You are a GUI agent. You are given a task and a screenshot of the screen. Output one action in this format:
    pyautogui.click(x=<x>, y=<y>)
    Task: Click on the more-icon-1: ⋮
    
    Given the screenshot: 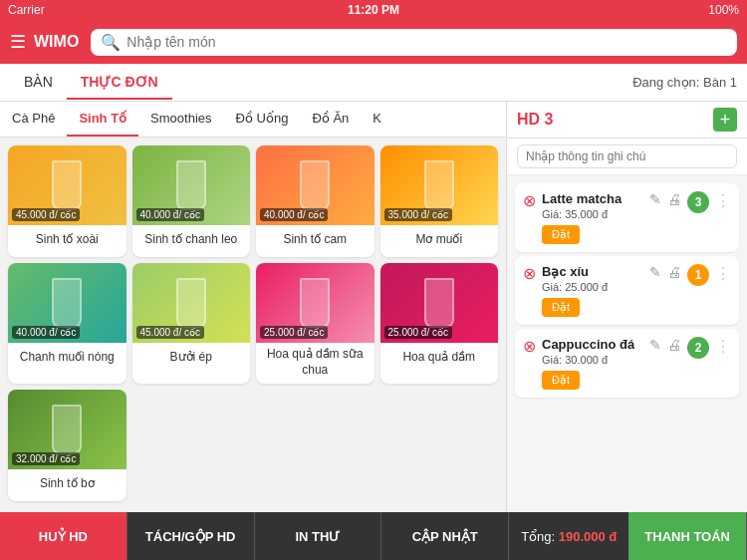 What is the action you would take?
    pyautogui.click(x=723, y=273)
    